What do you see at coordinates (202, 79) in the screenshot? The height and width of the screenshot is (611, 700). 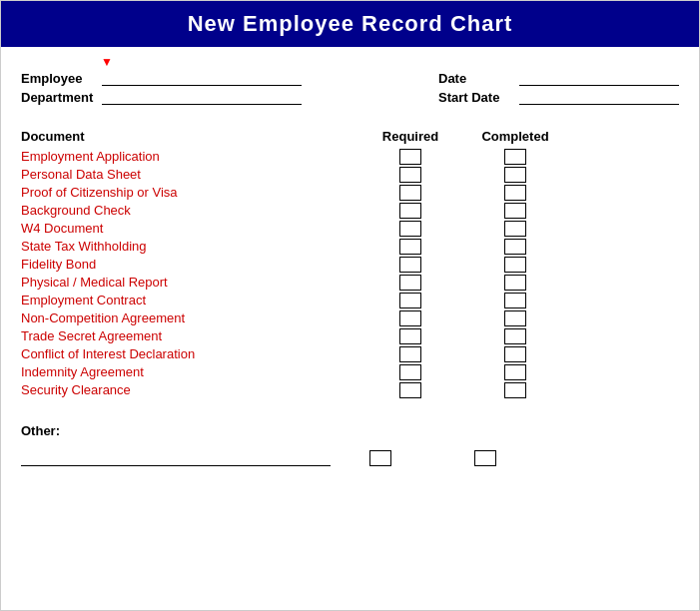 I see `employee-input` at bounding box center [202, 79].